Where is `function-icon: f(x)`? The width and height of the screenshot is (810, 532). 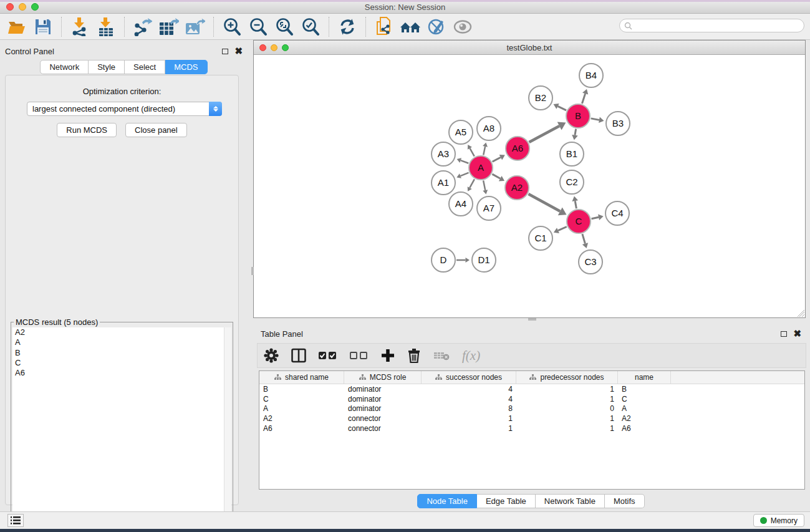
function-icon: f(x) is located at coordinates (471, 355).